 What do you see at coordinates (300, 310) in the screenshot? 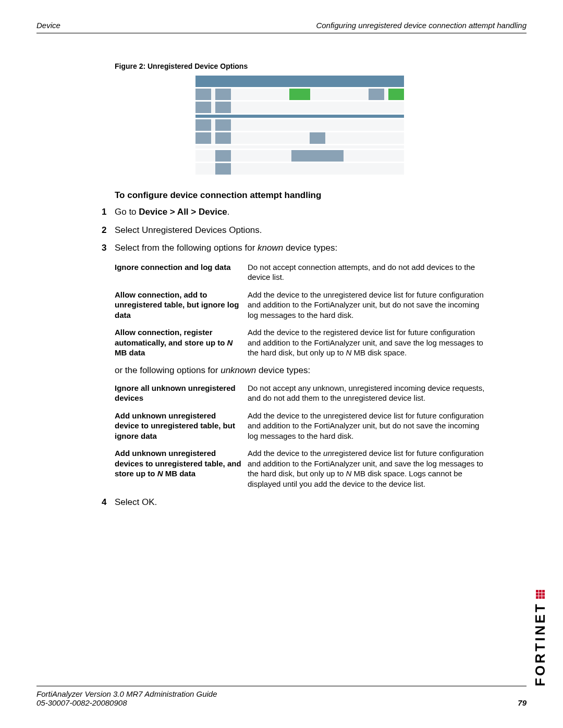
I see `known-options-table: Ignore connection and log data Do not ac…` at bounding box center [300, 310].